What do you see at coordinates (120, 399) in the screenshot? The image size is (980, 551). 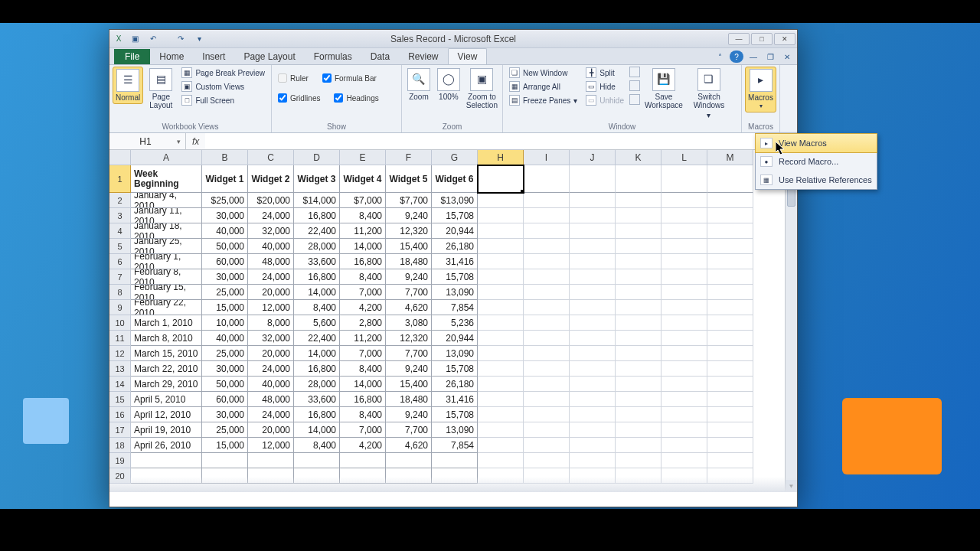 I see `row-header: 15` at bounding box center [120, 399].